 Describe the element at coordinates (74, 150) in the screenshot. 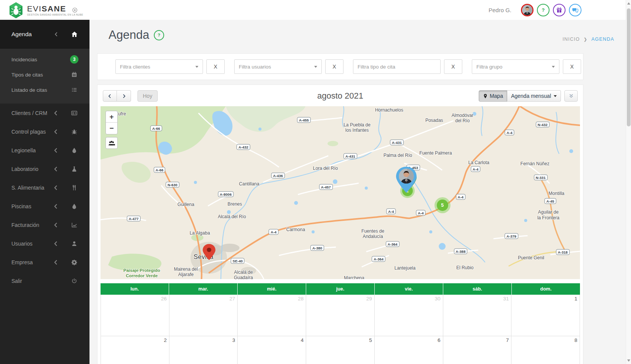

I see `droplet-icon` at that location.